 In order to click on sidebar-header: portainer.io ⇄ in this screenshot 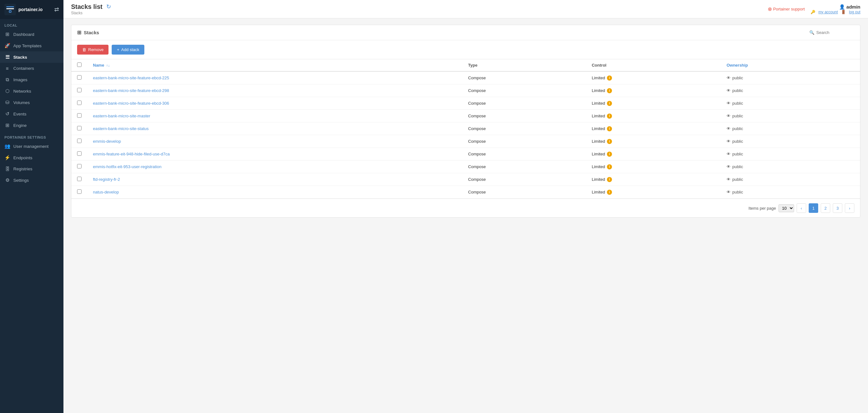, I will do `click(32, 9)`.